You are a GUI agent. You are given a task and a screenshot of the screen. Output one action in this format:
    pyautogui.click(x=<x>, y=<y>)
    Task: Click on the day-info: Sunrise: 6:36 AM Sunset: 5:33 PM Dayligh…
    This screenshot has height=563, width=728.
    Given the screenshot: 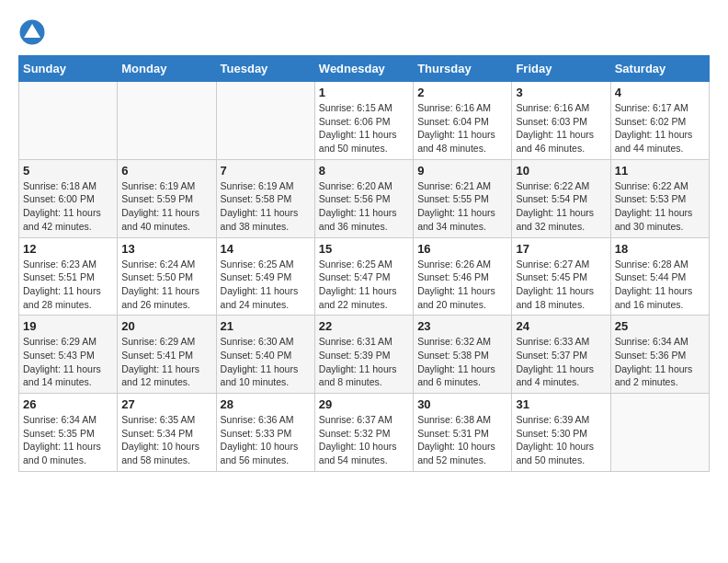 What is the action you would take?
    pyautogui.click(x=266, y=440)
    